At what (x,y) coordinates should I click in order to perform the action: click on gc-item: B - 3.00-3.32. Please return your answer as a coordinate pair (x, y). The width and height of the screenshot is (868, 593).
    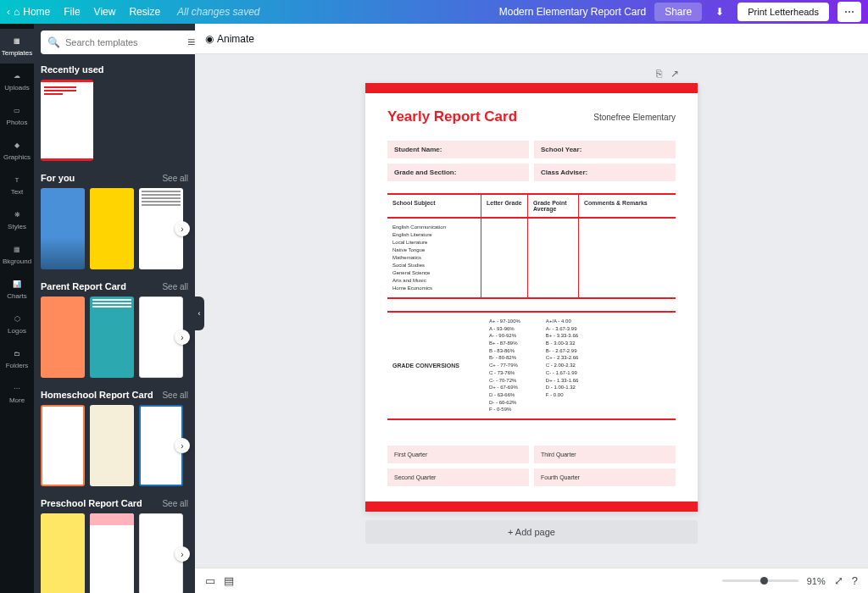
    Looking at the image, I should click on (563, 344).